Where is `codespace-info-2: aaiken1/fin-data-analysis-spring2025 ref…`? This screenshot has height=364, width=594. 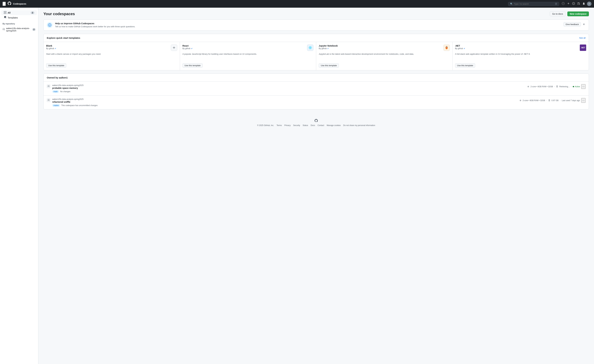
codespace-info-2: aaiken1/fin-data-analysis-spring2025 ref… is located at coordinates (285, 102).